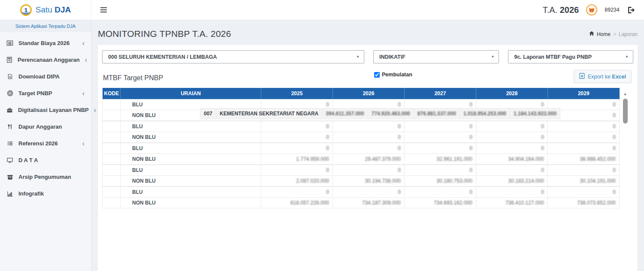 This screenshot has height=271, width=644. Describe the element at coordinates (38, 143) in the screenshot. I see `sidebar-item-label: Referensi 2026` at that location.